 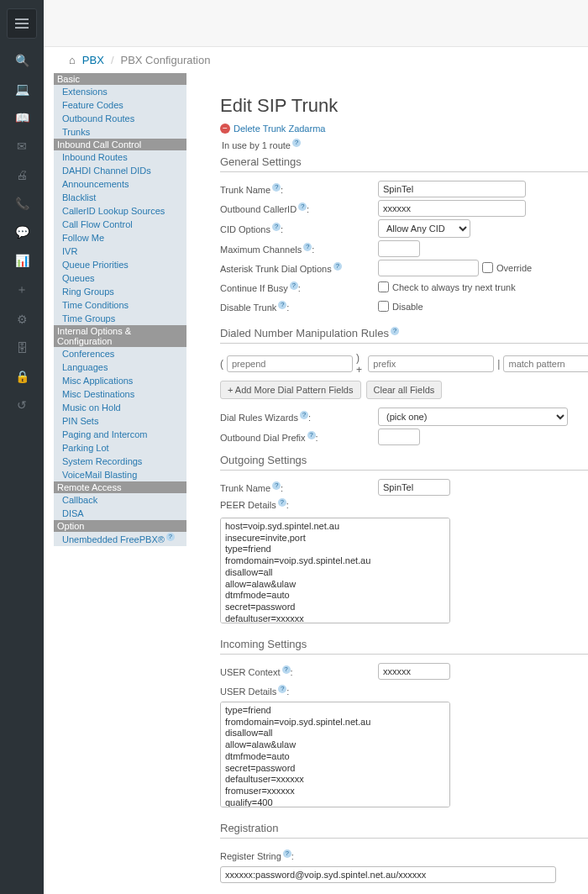 What do you see at coordinates (120, 305) in the screenshot?
I see `sidebar-item-time-conditions: Time Conditions` at bounding box center [120, 305].